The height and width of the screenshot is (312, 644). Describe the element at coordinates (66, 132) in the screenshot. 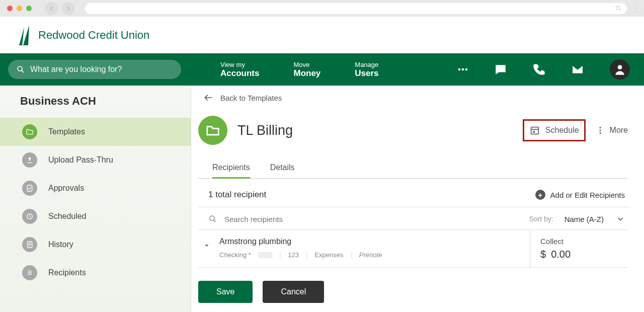

I see `sidebar-item-label: Templates` at that location.